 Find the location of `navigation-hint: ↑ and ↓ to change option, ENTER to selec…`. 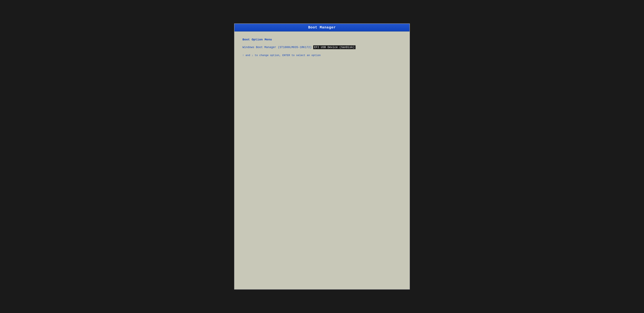

navigation-hint: ↑ and ↓ to change option, ENTER to selec… is located at coordinates (322, 56).